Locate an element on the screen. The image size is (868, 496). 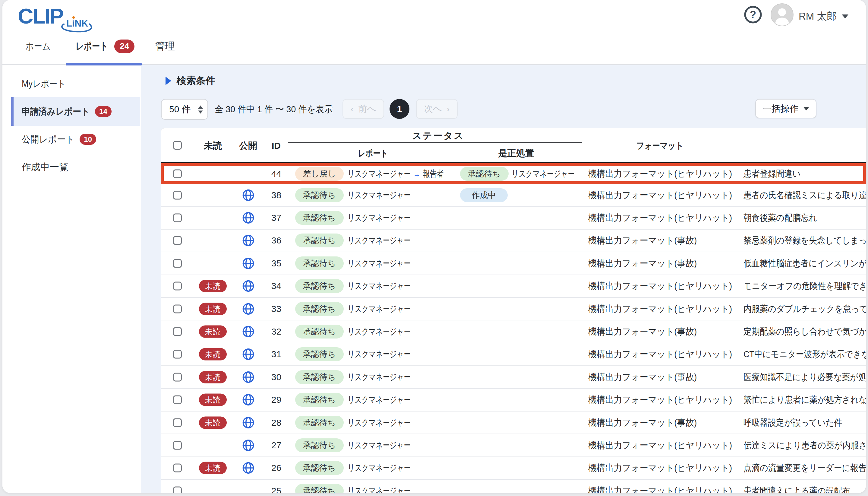
bulk-action-label: 一括操作 is located at coordinates (781, 109).